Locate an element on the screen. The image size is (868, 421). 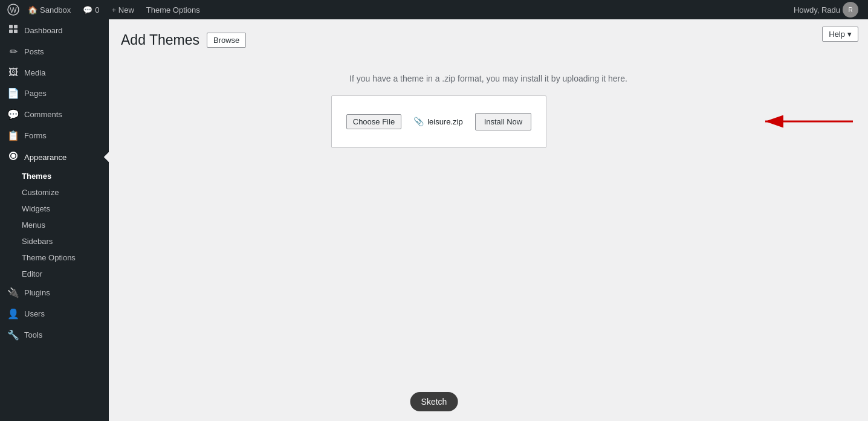
theme-options-label: Theme Options is located at coordinates (173, 10).